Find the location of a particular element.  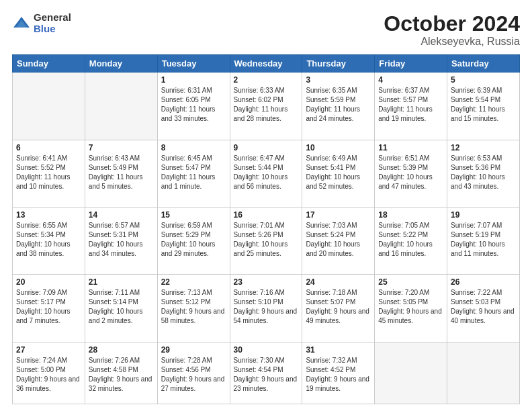

day-cell: 12Sunrise: 6:53 AM Sunset: 5:36 PM Dayli… is located at coordinates (484, 173).